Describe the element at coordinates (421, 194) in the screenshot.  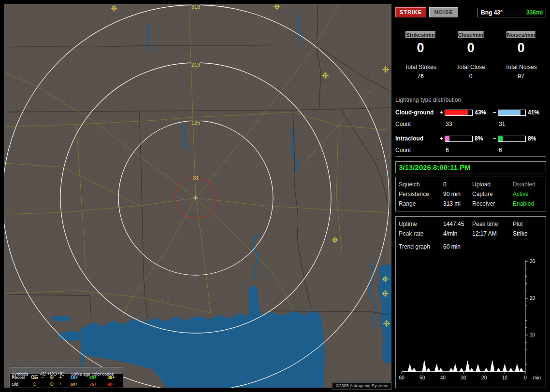
I see `persistence-label: Persistence` at that location.